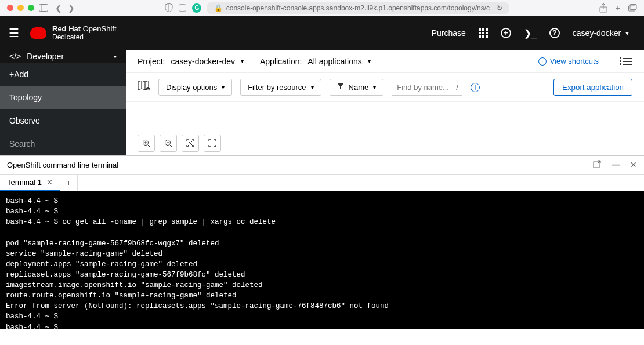  Describe the element at coordinates (38, 33) in the screenshot. I see `redhat-icon` at that location.